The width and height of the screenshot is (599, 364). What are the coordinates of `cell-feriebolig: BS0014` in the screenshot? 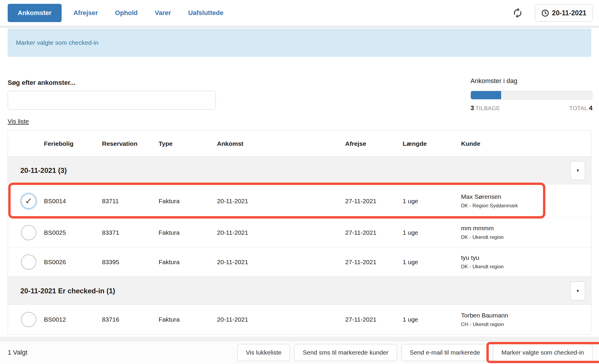 It's located at (73, 201).